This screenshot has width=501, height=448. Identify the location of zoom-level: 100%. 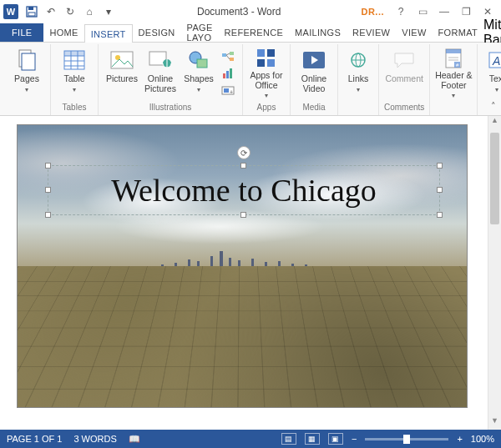
(483, 439).